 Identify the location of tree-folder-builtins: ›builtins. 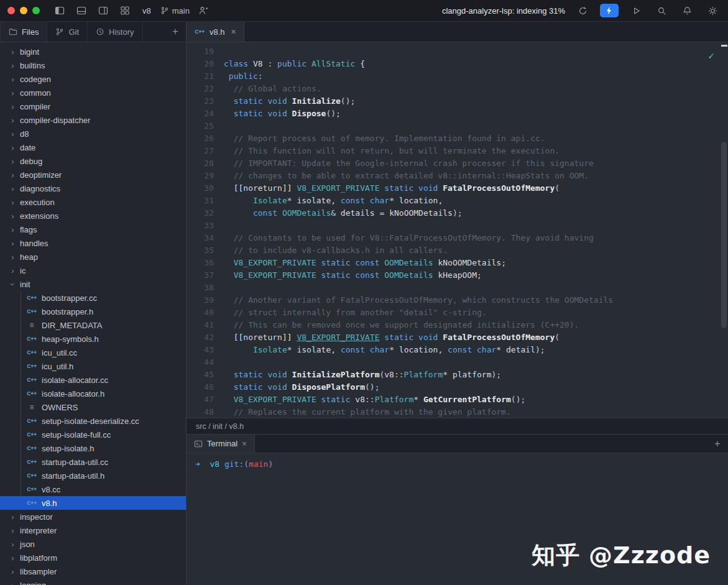
(93, 65).